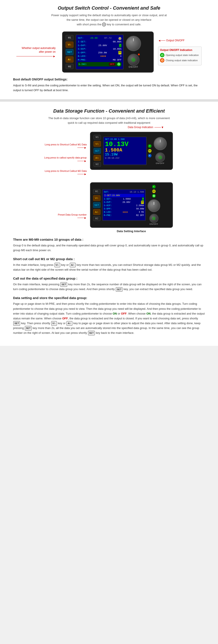 This screenshot has height=644, width=218. What do you see at coordinates (124, 216) in the screenshot?
I see `s3-line-8: M-PRE:M2 OFF` at bounding box center [124, 216].